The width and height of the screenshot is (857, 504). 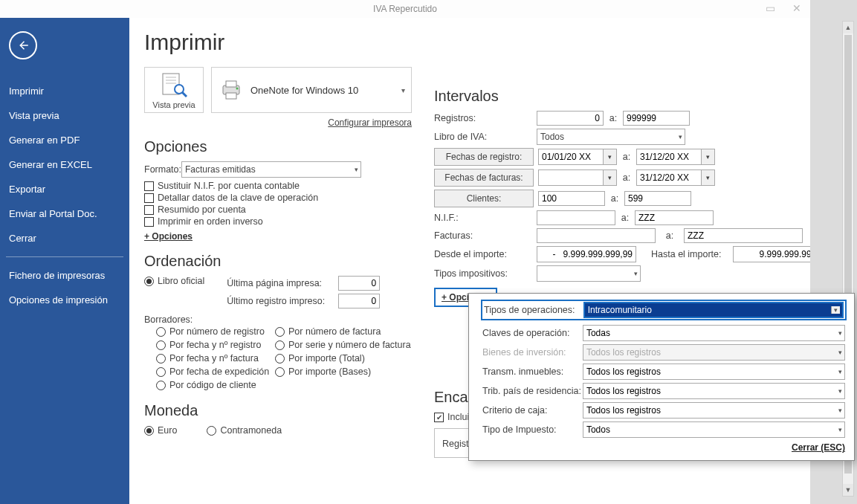 What do you see at coordinates (572, 198) in the screenshot?
I see `clientes-from-input` at bounding box center [572, 198].